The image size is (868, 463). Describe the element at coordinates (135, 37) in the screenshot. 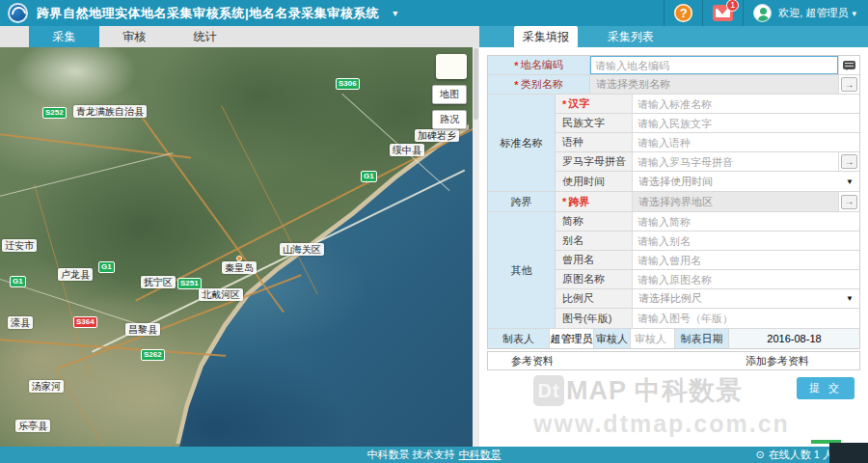

I see `tab-review: 审核` at that location.